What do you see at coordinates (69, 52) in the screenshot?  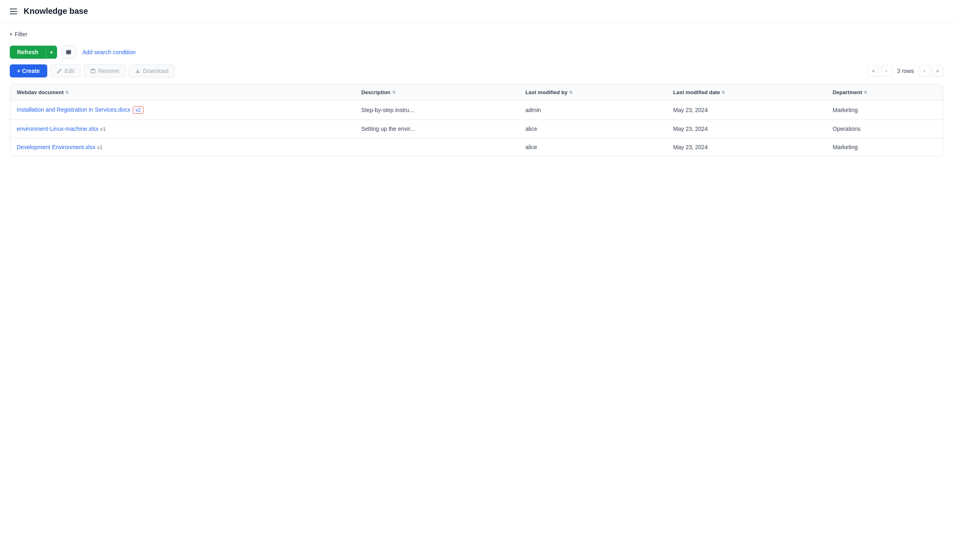 I see `gear-icon` at bounding box center [69, 52].